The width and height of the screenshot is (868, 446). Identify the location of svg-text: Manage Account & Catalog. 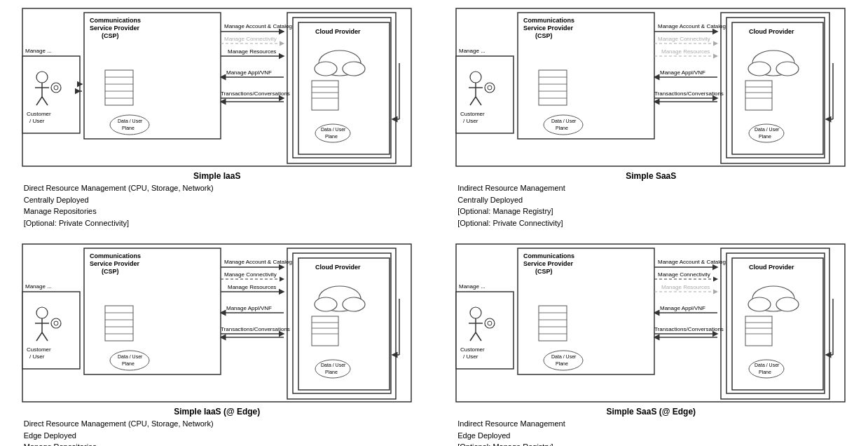
(258, 262).